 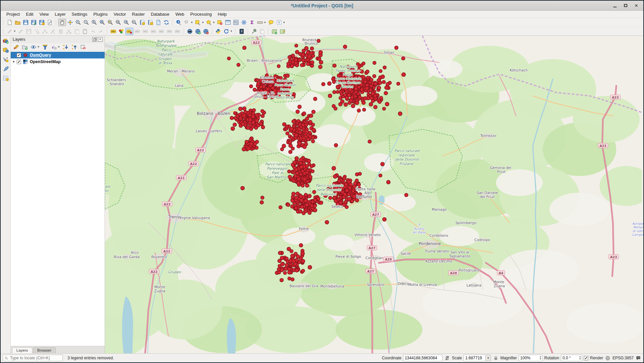 I want to click on menu-raster: Raster, so click(x=138, y=14).